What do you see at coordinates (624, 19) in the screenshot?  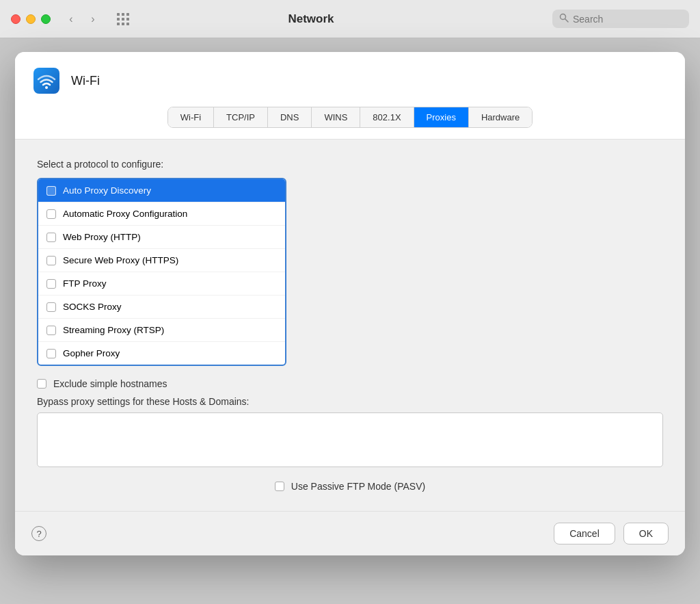 I see `search-input` at bounding box center [624, 19].